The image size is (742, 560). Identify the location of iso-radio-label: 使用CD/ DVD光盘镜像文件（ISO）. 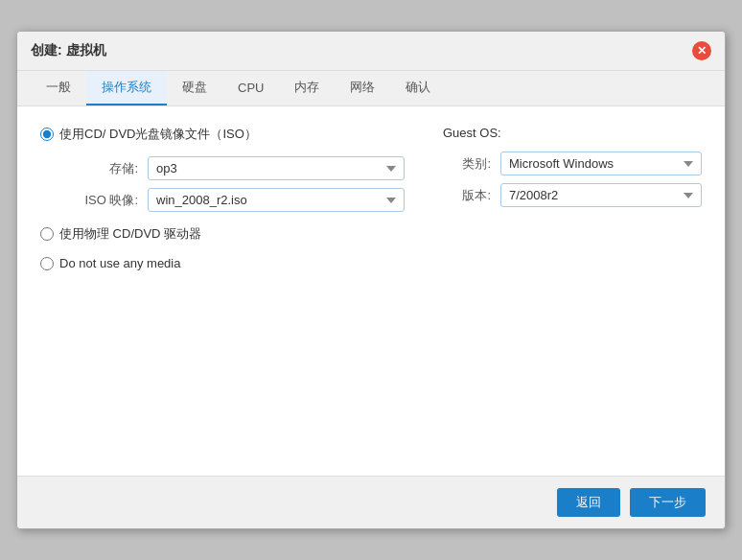
(158, 134).